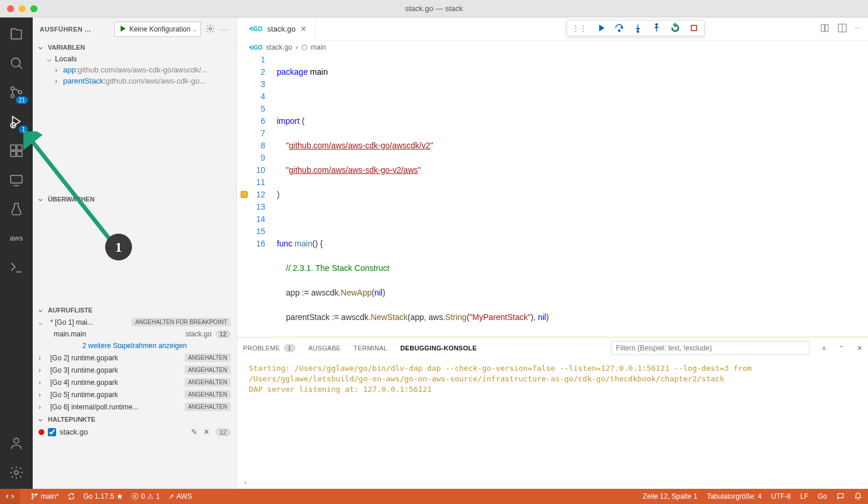 The width and height of the screenshot is (868, 504). Describe the element at coordinates (825, 29) in the screenshot. I see `compare-icon` at that location.